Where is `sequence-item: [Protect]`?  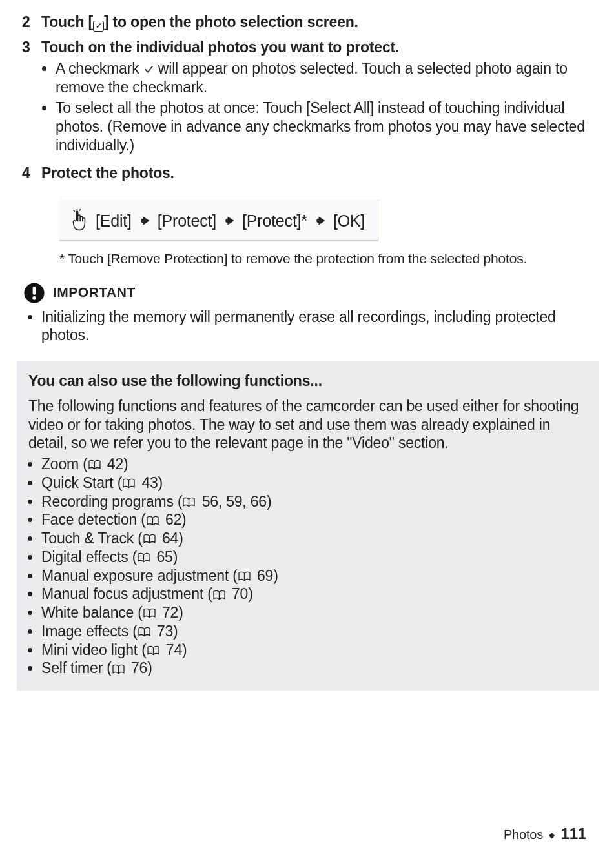
sequence-item: [Protect] is located at coordinates (187, 221).